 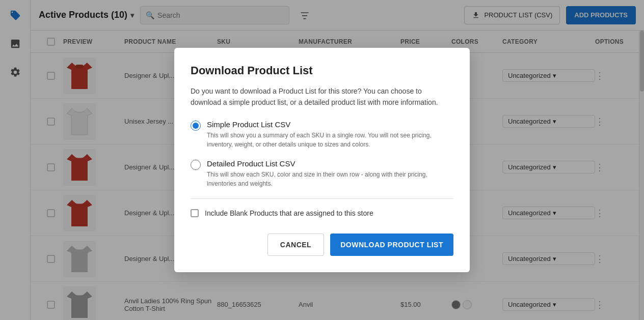 I want to click on modal-footer: CANCEL DOWNLOAD PRODUCT LIST, so click(x=322, y=245).